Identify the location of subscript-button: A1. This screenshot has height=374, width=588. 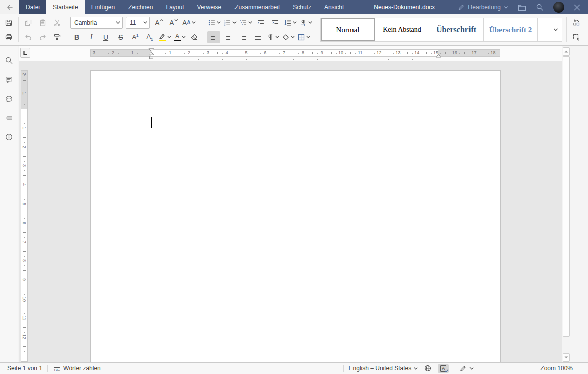
(150, 37).